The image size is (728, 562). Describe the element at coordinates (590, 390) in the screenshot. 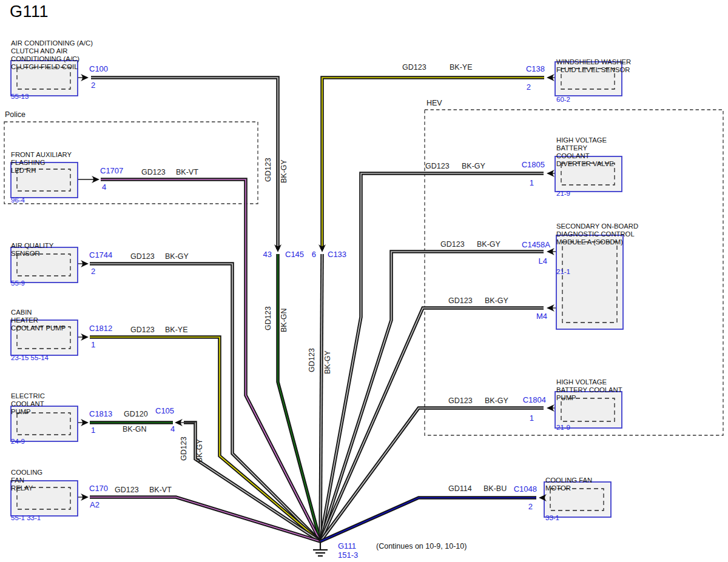

I see `component-name: HIGH VOLTAGE BATTERY COOLANT PUMP` at that location.